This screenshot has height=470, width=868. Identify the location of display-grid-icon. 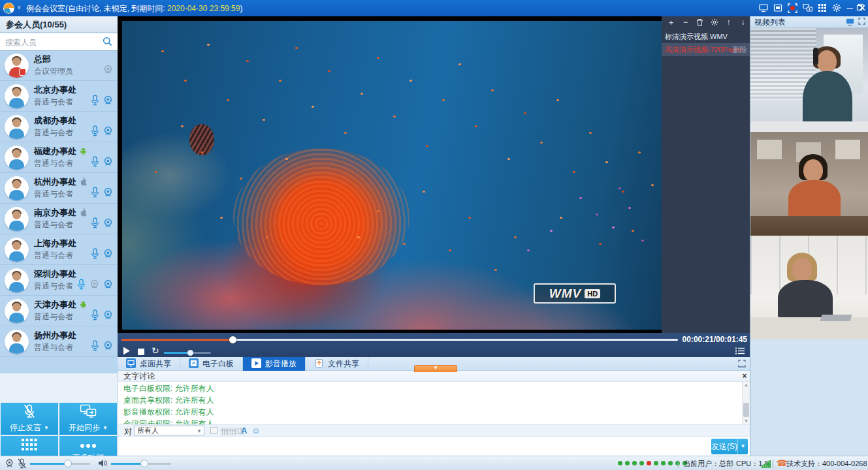
(822, 8).